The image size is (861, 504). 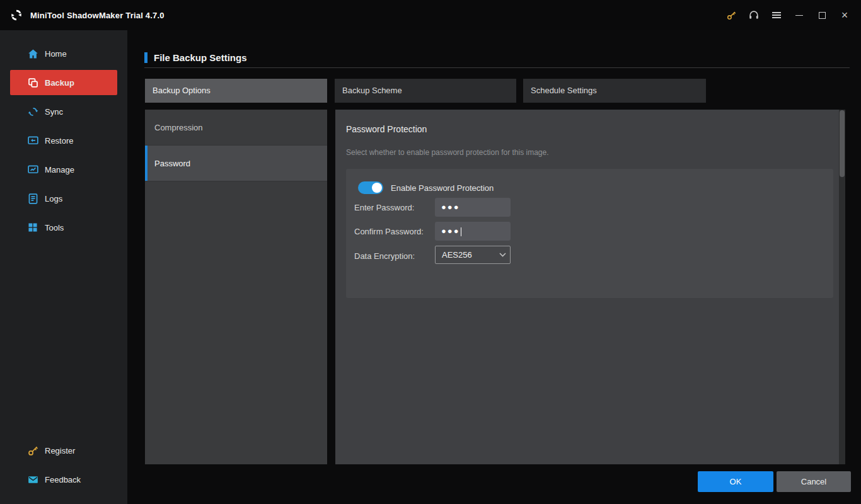 What do you see at coordinates (473, 231) in the screenshot?
I see `confirm-password-input: ●●●` at bounding box center [473, 231].